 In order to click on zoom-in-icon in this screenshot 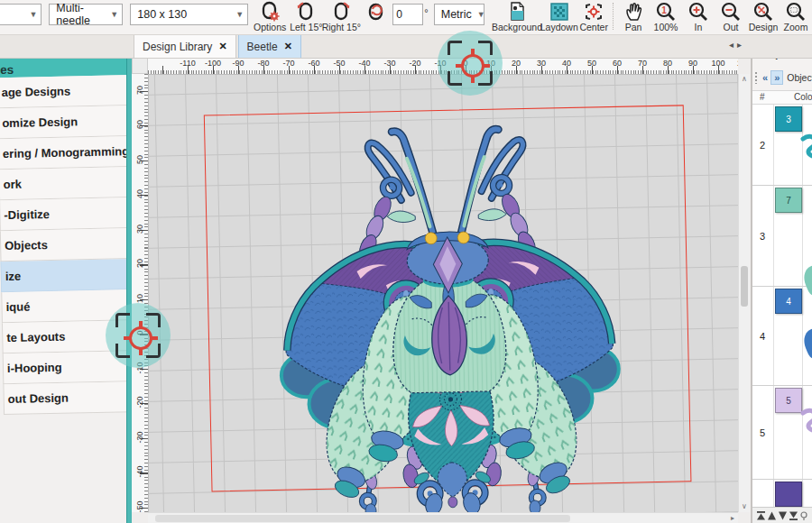, I will do `click(698, 12)`.